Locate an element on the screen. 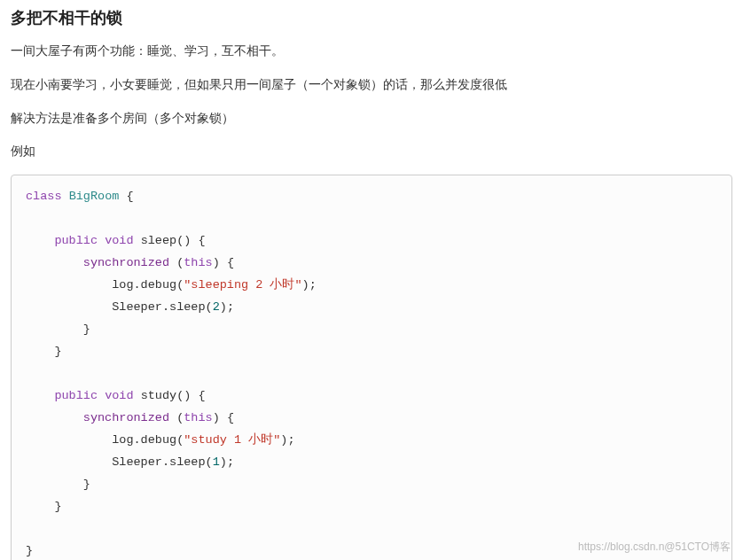 This screenshot has height=560, width=743. paragraph-1: 一间大屋子有两个功能：睡觉、学习，互不相干。 is located at coordinates (372, 51).